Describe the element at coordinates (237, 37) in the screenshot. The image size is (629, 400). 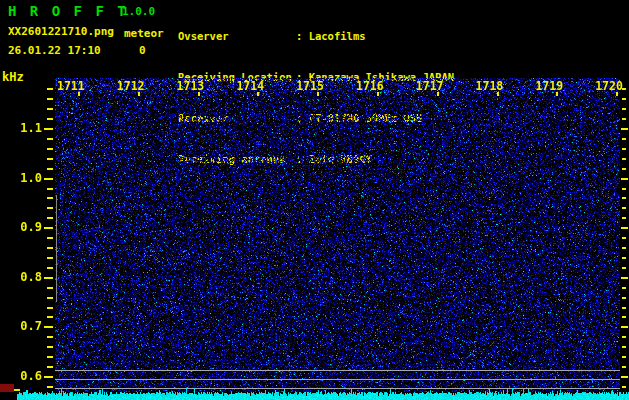
I see `info-label: Ovserver` at that location.